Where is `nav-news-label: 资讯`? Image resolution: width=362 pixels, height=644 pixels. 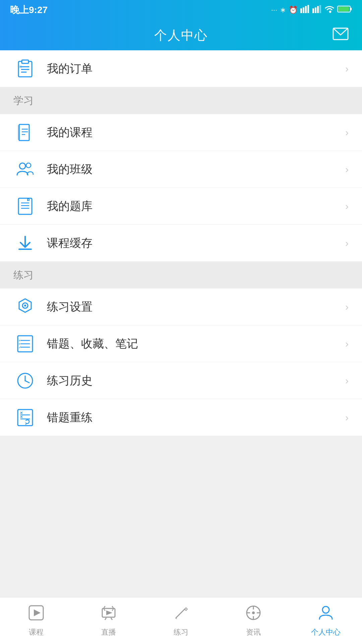 nav-news-label: 资讯 is located at coordinates (253, 632).